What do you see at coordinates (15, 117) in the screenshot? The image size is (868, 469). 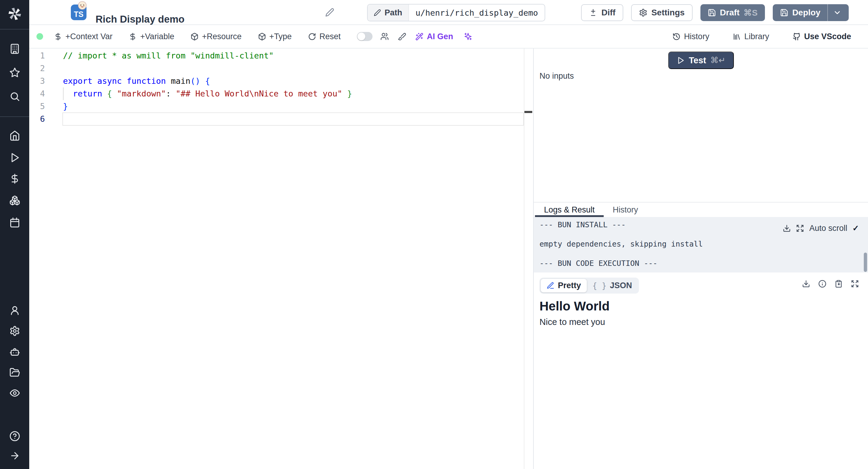 I see `sidebar-divider` at bounding box center [15, 117].